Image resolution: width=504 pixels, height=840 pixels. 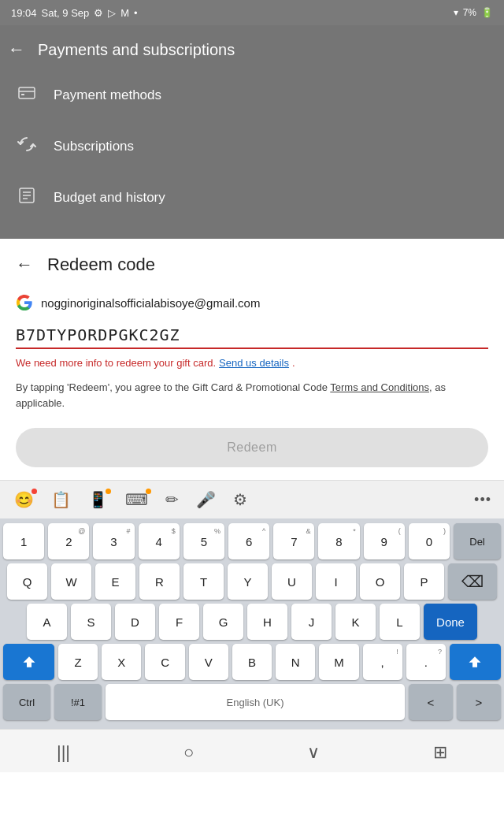 I want to click on account-email: nogginoriginalsofficialabisoye@gmail.com, so click(x=150, y=303).